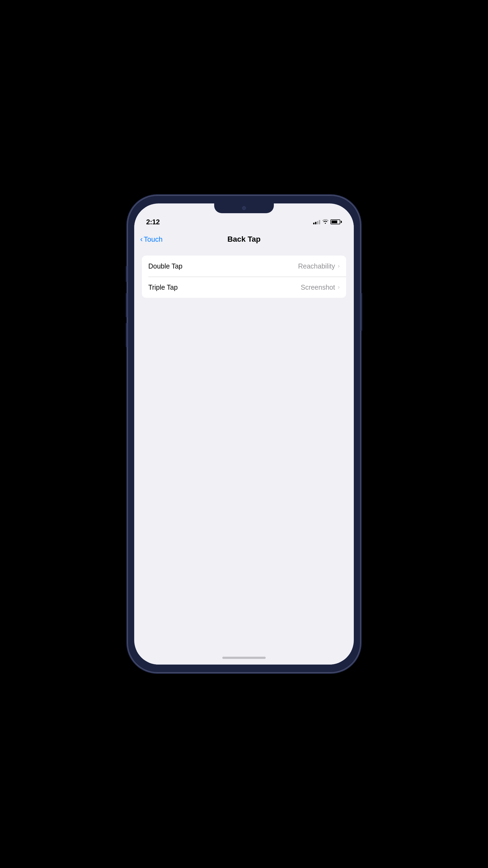 This screenshot has height=868, width=488. What do you see at coordinates (361, 312) in the screenshot?
I see `power-button` at bounding box center [361, 312].